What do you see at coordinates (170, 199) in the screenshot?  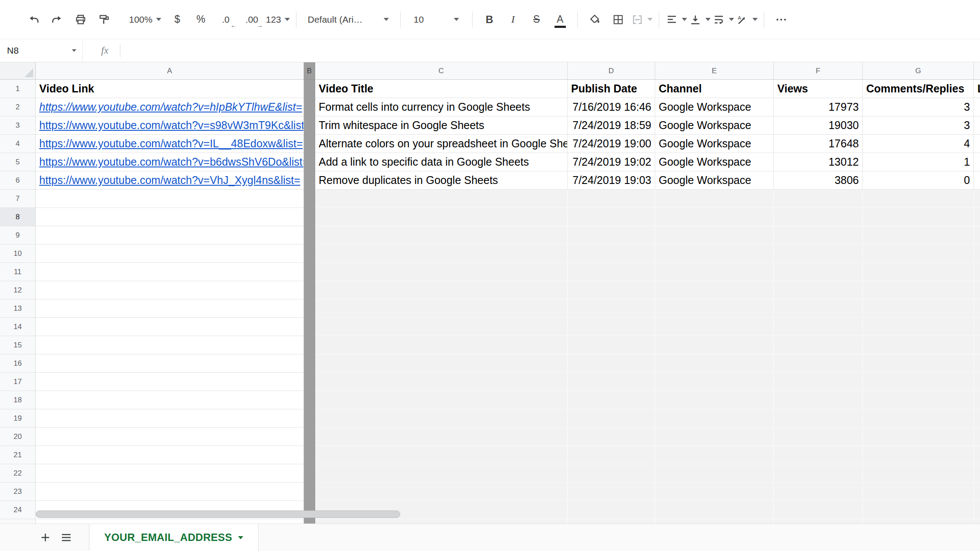 I see `cell-A7` at bounding box center [170, 199].